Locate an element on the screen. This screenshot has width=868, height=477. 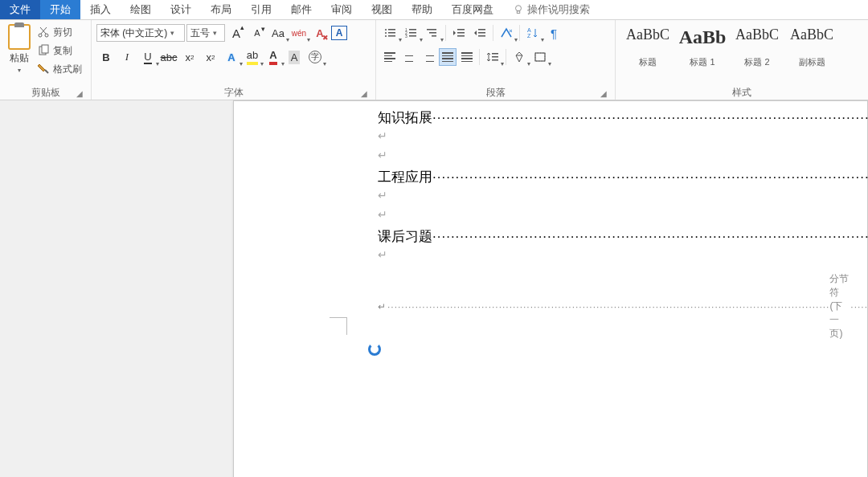
styles-gallery: AaBbC标题AaBb标题 1AaBbC标题 2AaBbC副标题 is located at coordinates (730, 47).